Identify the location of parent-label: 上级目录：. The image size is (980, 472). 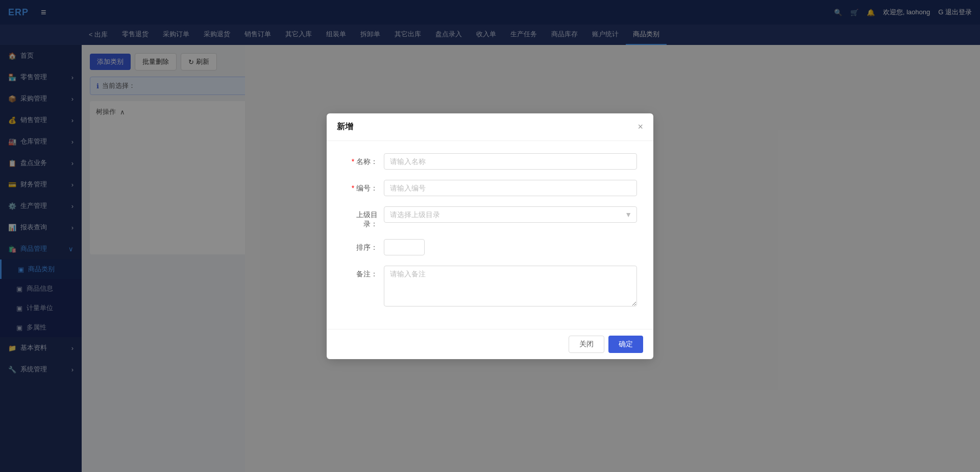
(363, 218).